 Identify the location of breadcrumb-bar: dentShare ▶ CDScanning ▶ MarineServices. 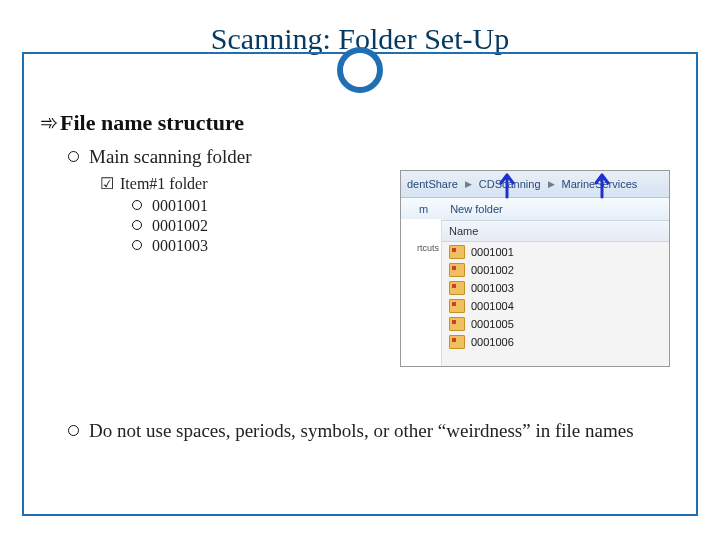
(535, 184).